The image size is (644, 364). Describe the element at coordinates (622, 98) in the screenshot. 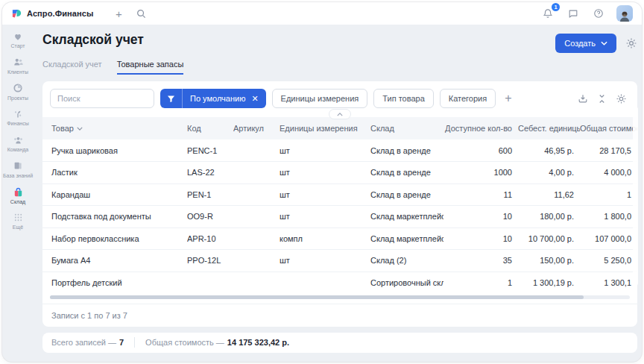

I see `table-settings-button` at that location.